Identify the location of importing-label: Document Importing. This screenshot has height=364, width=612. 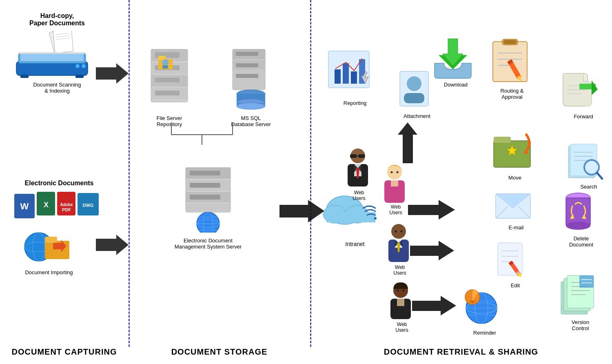
(49, 273).